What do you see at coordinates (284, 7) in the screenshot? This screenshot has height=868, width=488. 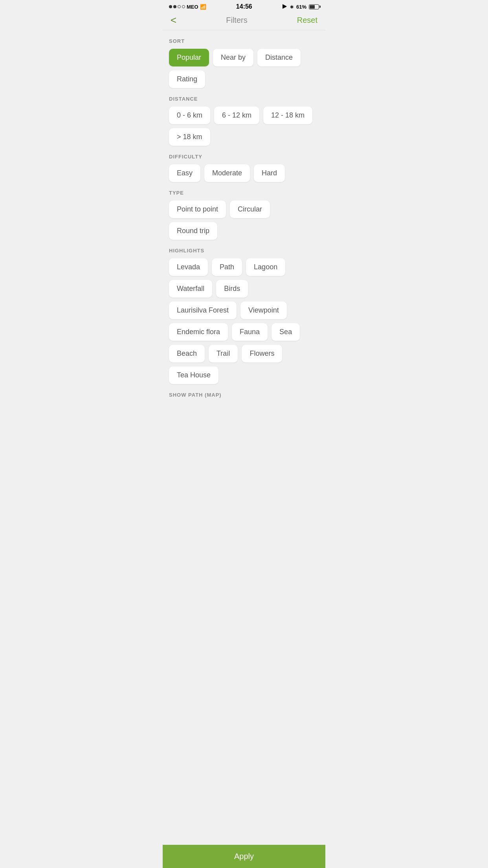 I see `location-icon: ⯈` at bounding box center [284, 7].